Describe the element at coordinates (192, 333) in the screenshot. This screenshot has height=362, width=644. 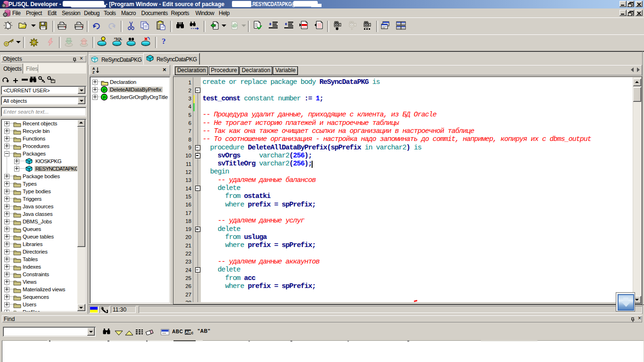
I see `svg-text: c` at that location.